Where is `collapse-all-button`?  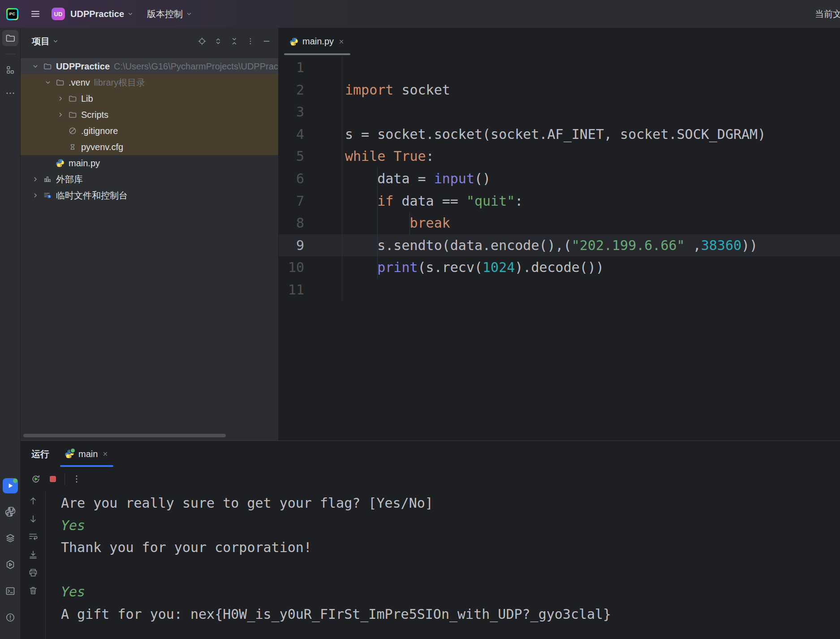 collapse-all-button is located at coordinates (234, 41).